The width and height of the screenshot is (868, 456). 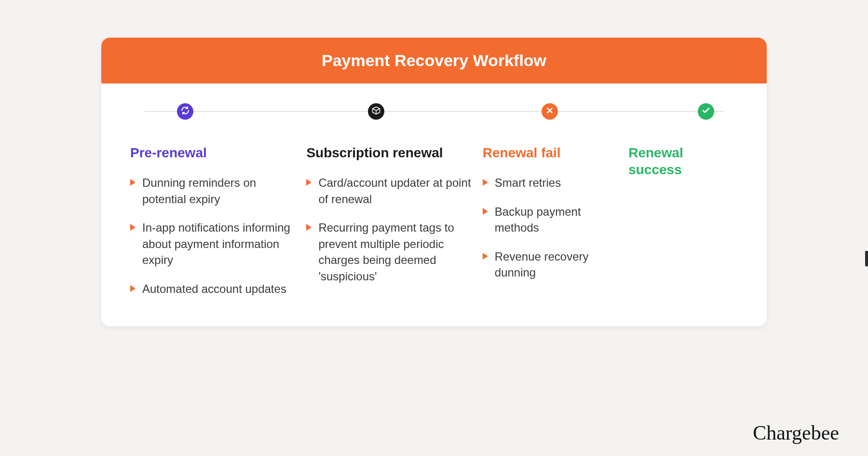 What do you see at coordinates (551, 152) in the screenshot?
I see `column-title: Renewal fail` at bounding box center [551, 152].